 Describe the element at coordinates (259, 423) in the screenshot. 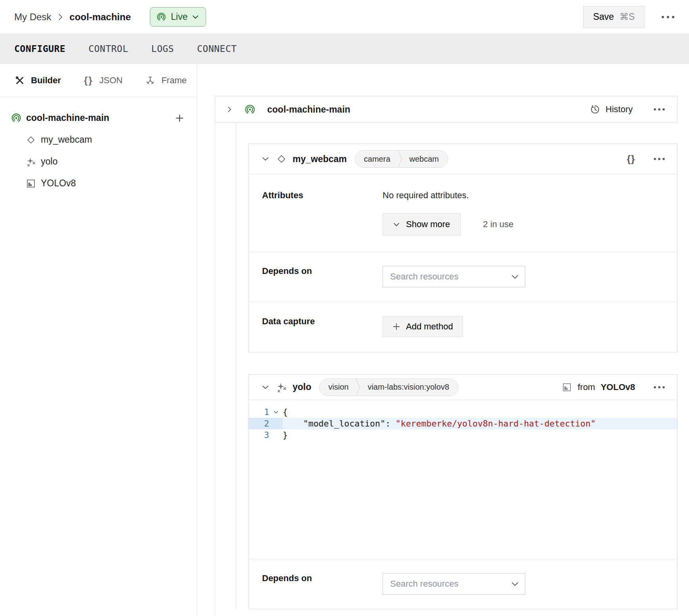

I see `line-number: 2` at that location.